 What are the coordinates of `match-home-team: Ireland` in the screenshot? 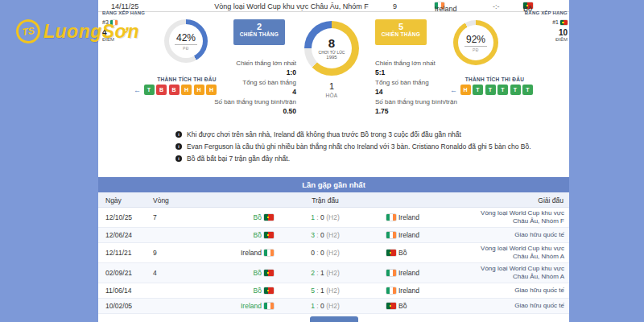 It's located at (440, 6).